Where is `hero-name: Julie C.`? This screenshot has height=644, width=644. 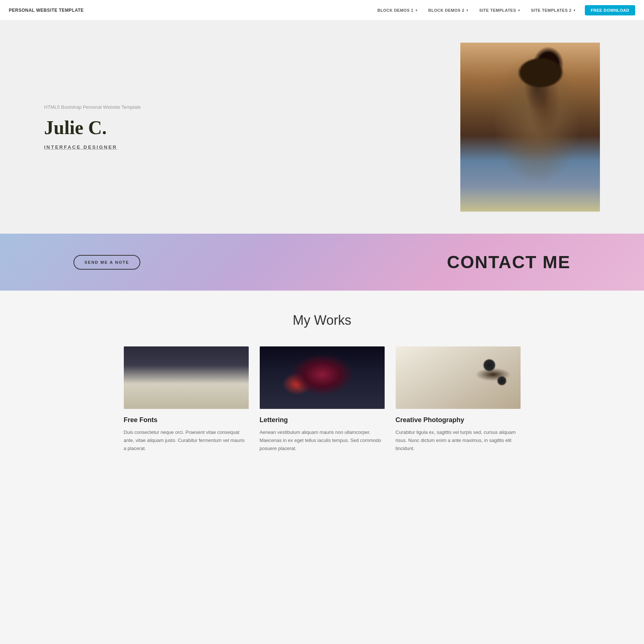
hero-name: Julie C. is located at coordinates (241, 128).